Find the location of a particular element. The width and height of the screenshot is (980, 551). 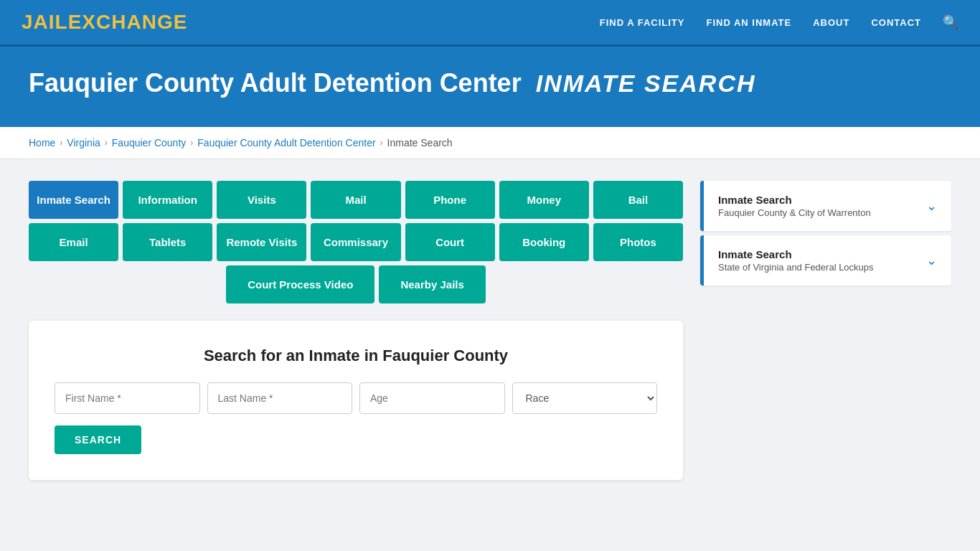

nav-about: ABOUT is located at coordinates (831, 23).